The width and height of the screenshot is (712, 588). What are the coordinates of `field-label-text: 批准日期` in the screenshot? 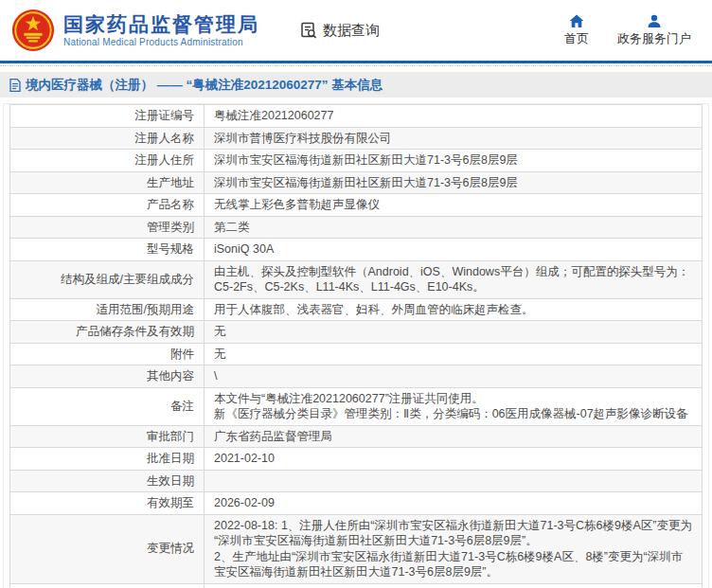 It's located at (170, 458).